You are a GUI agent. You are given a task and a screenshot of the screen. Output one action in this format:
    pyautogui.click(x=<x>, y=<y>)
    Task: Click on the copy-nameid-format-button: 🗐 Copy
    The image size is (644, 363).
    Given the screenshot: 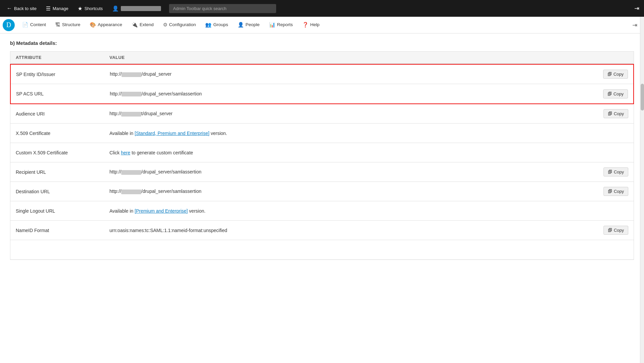 What is the action you would take?
    pyautogui.click(x=616, y=230)
    